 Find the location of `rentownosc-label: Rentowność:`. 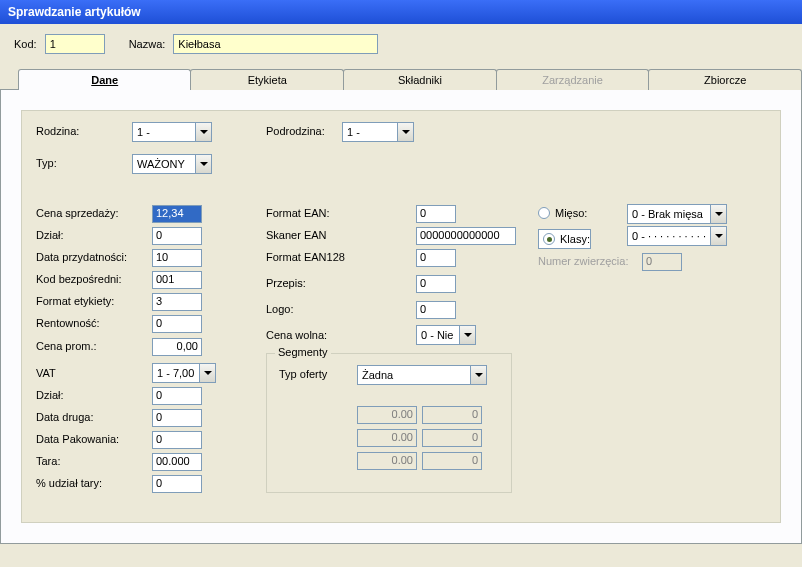

rentownosc-label: Rentowność: is located at coordinates (68, 323).